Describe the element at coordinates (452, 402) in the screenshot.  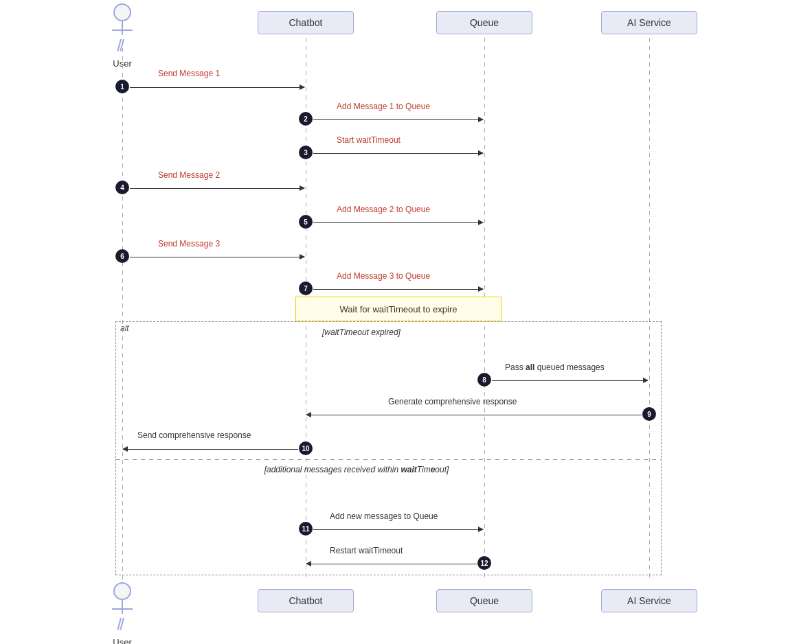
I see `msg9-label: Generate comprehensive response` at that location.